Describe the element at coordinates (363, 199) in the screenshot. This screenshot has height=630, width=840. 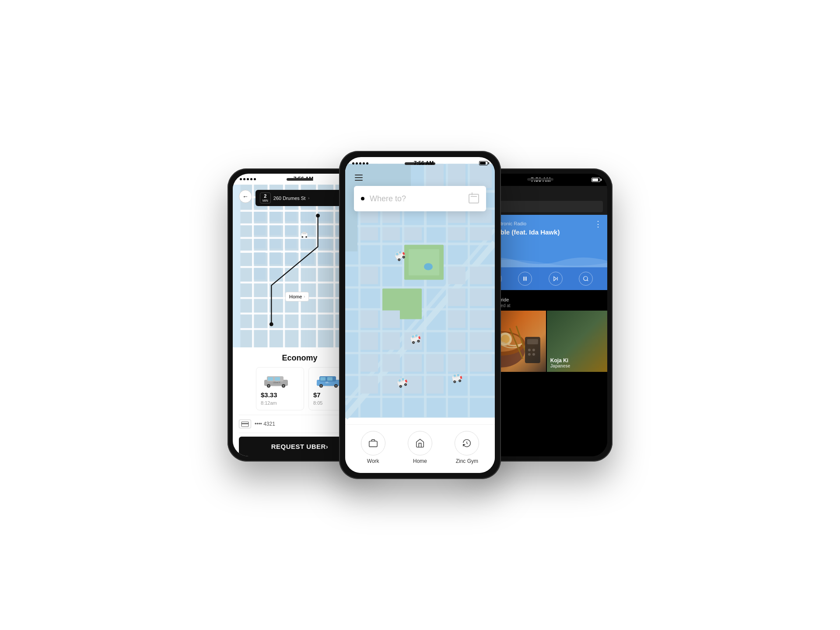
I see `search-dot-icon` at that location.